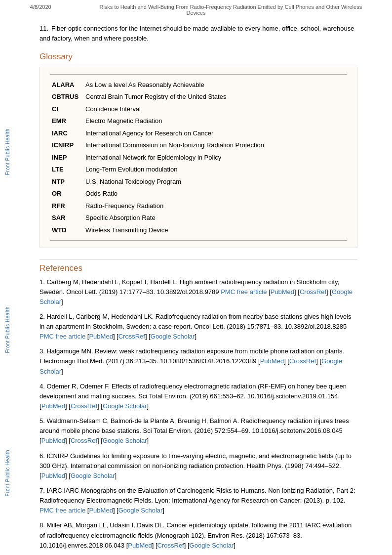 The height and width of the screenshot is (555, 392). What do you see at coordinates (8, 152) in the screenshot?
I see `side-label-1: Front Public Health` at bounding box center [8, 152].